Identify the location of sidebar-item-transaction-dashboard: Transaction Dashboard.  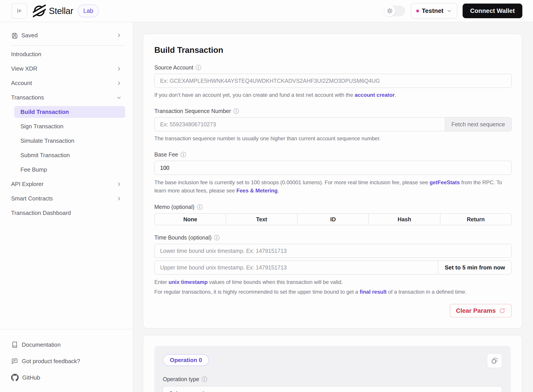
(68, 213).